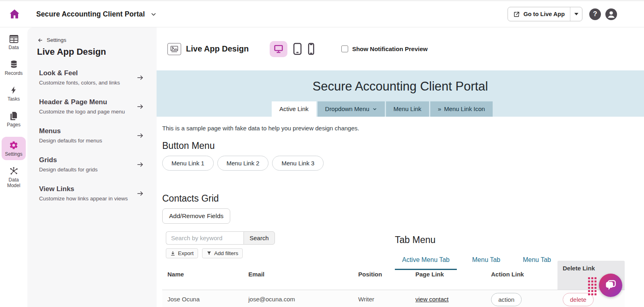 The width and height of the screenshot is (644, 307). Describe the element at coordinates (14, 145) in the screenshot. I see `gear-icon` at that location.